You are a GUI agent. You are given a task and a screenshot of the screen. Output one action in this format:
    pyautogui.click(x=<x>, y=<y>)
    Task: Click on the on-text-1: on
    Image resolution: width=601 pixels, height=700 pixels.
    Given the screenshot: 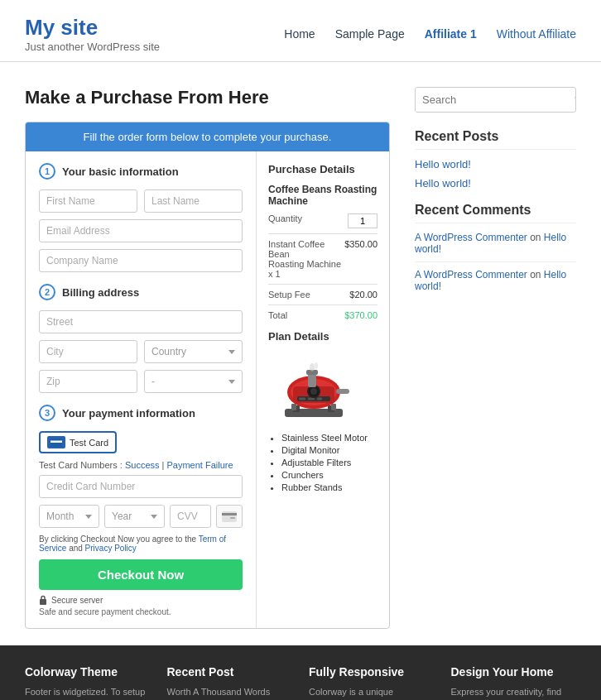 What is the action you would take?
    pyautogui.click(x=536, y=237)
    